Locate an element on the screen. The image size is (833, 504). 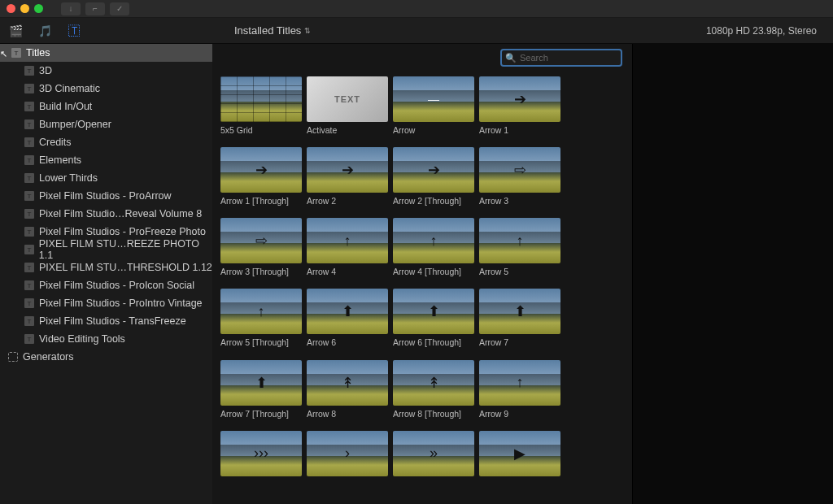
generators-category-icon is located at coordinates (13, 357).